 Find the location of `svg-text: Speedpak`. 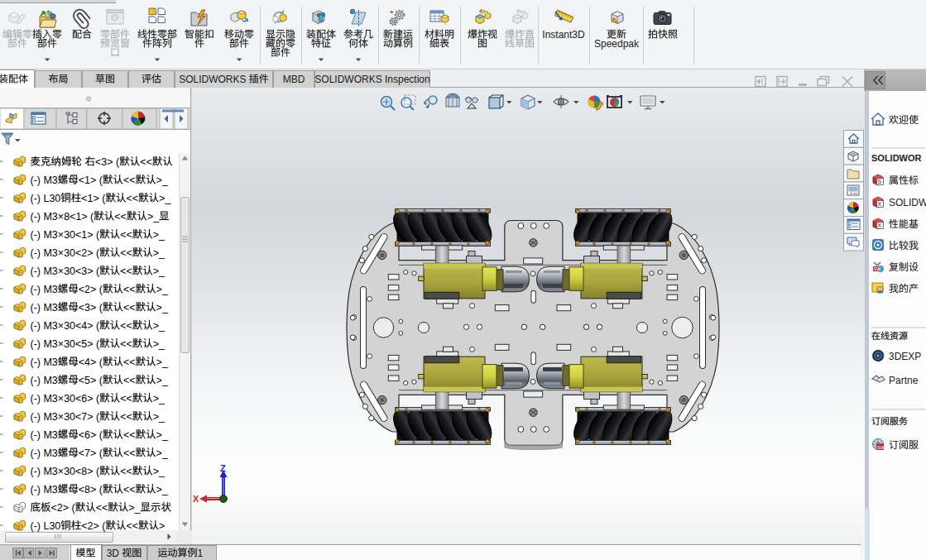

svg-text: Speedpak is located at coordinates (617, 44).